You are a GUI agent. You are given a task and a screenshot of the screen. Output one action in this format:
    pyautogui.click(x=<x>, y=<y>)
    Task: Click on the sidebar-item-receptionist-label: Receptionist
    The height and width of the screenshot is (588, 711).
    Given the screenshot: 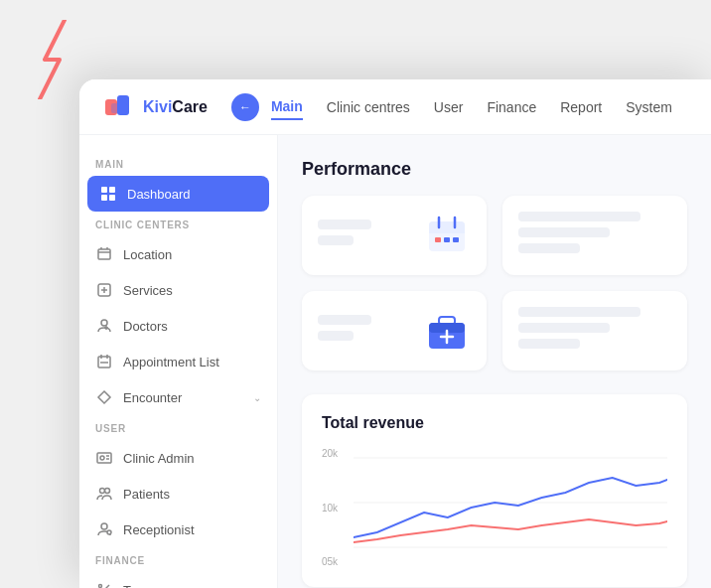 What is the action you would take?
    pyautogui.click(x=159, y=530)
    